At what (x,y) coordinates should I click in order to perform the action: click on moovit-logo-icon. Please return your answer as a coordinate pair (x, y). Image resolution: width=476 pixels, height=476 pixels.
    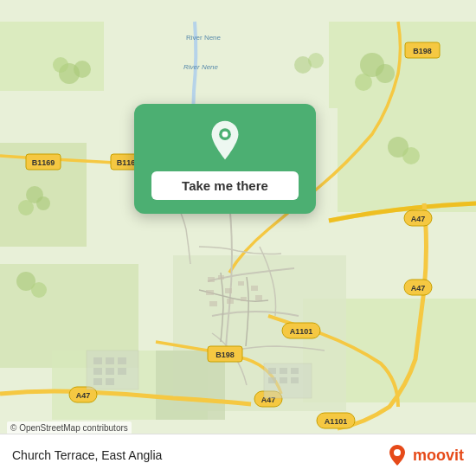
    Looking at the image, I should click on (397, 455).